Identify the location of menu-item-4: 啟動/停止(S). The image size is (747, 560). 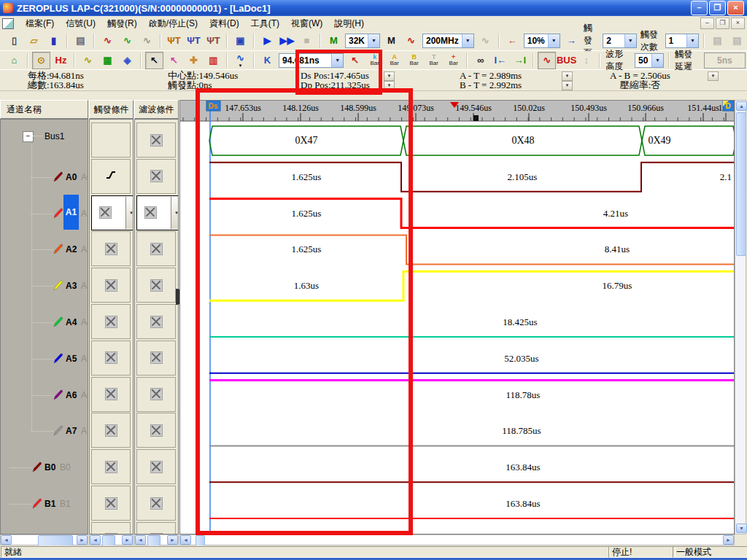
(174, 23).